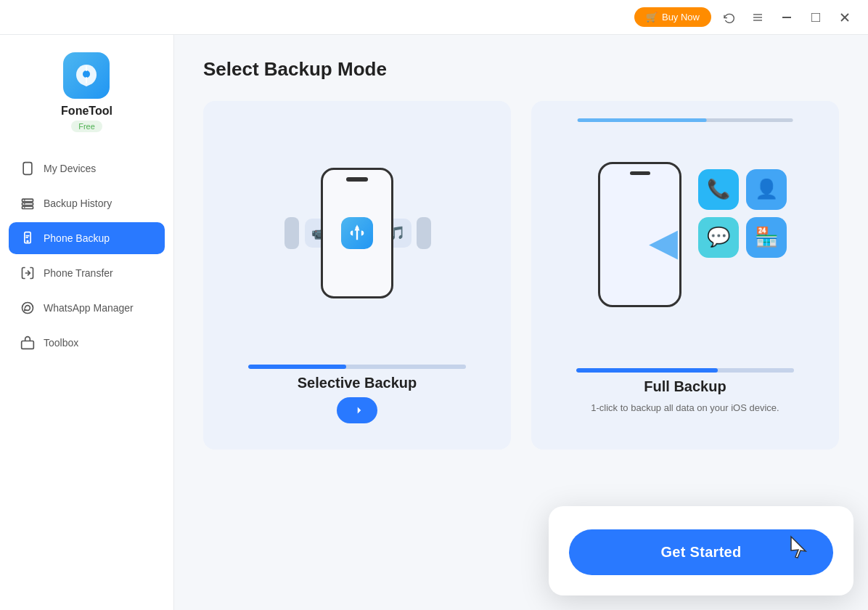 Image resolution: width=868 pixels, height=610 pixels. Describe the element at coordinates (87, 126) in the screenshot. I see `plan-badge: Free` at that location.